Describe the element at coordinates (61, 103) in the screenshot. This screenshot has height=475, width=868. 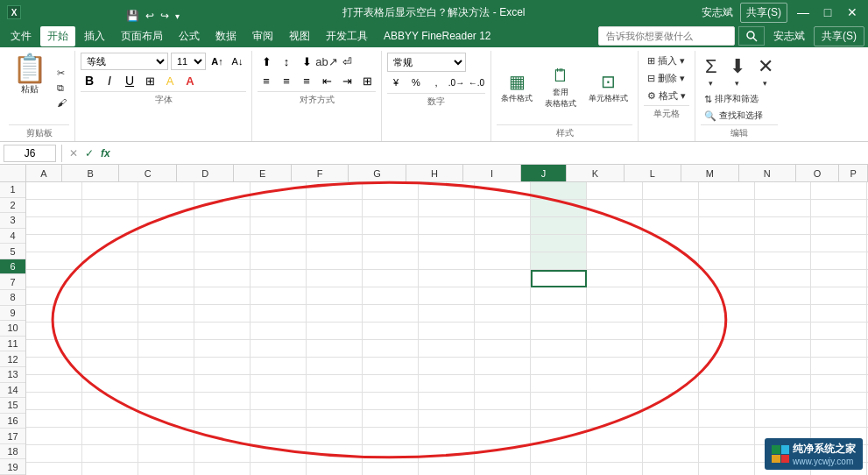
I see `format-painter-button: 🖌` at that location.